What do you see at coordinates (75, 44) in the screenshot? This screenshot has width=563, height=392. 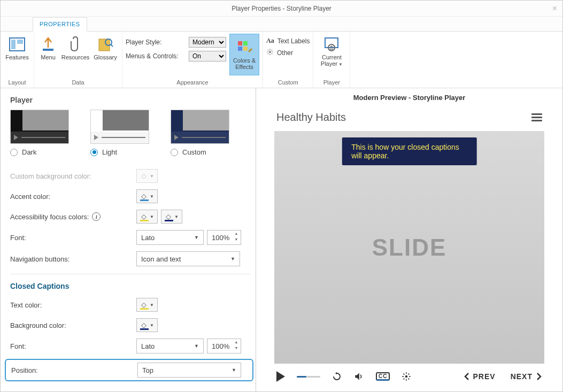 I see `paperclip-icon` at bounding box center [75, 44].